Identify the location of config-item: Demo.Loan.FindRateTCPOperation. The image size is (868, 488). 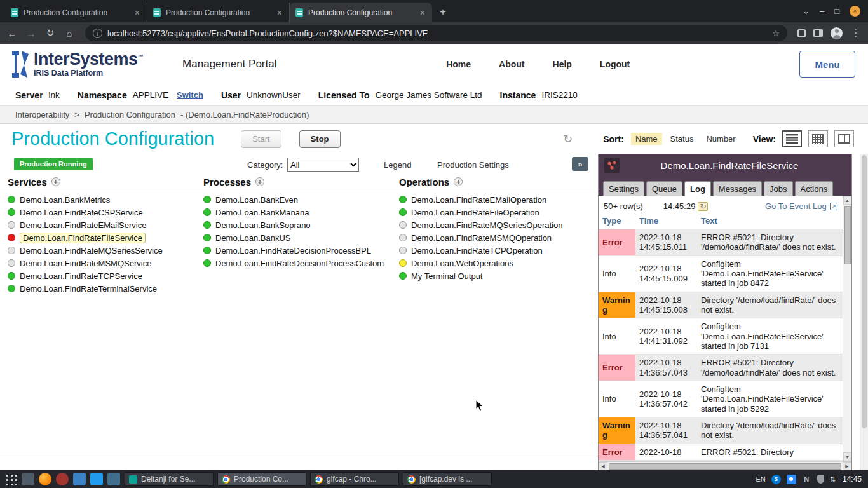
(496, 250).